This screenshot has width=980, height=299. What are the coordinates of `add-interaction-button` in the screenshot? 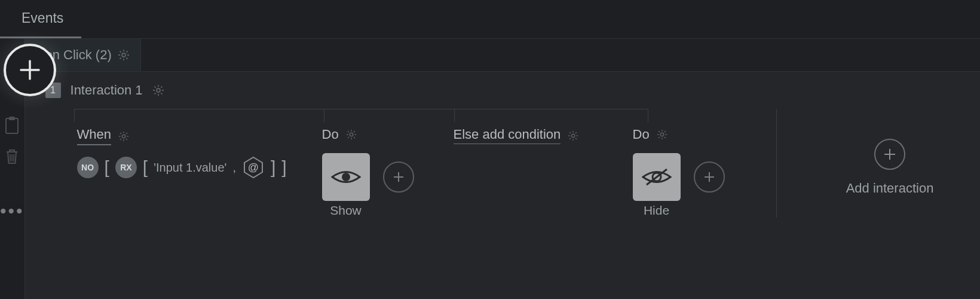 It's located at (890, 154).